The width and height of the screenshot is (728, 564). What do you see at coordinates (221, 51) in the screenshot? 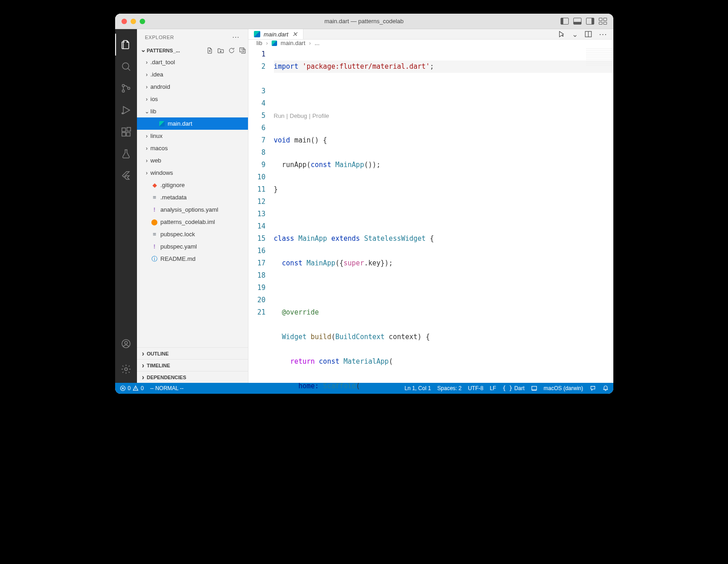
I see `new-folder-icon` at bounding box center [221, 51].